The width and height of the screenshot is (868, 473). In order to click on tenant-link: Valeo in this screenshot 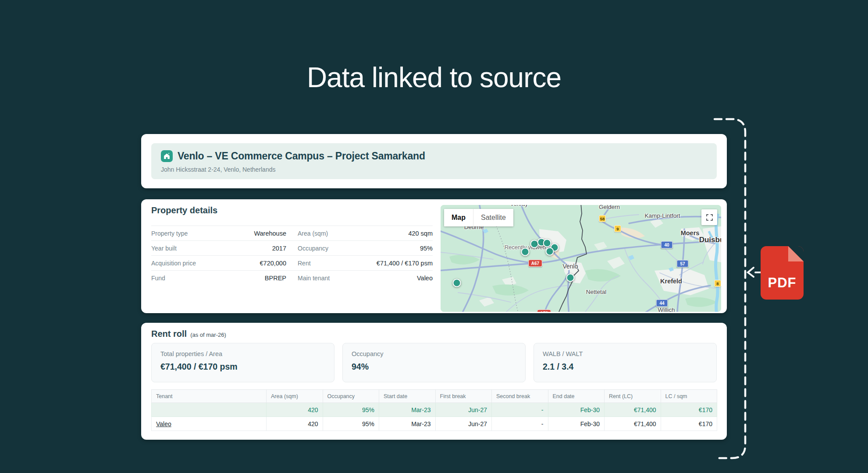, I will do `click(164, 424)`.